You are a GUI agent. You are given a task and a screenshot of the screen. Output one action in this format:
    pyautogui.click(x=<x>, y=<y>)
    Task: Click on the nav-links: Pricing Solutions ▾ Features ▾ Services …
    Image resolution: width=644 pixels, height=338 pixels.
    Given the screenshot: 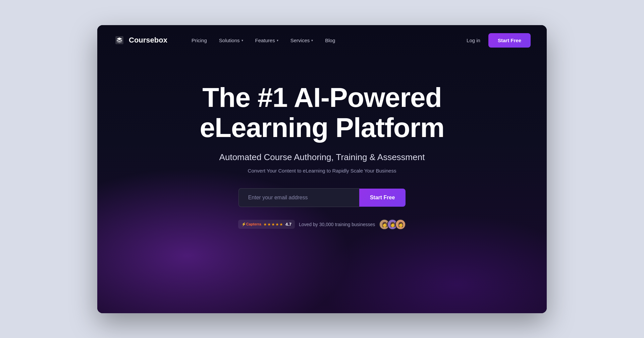 What is the action you would take?
    pyautogui.click(x=321, y=40)
    